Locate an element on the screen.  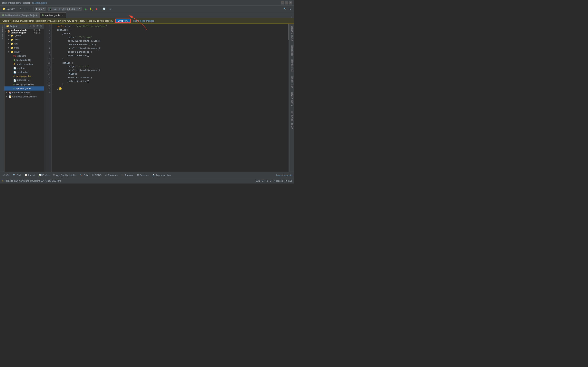
fold-marker-3: ─ is located at coordinates (53, 33).